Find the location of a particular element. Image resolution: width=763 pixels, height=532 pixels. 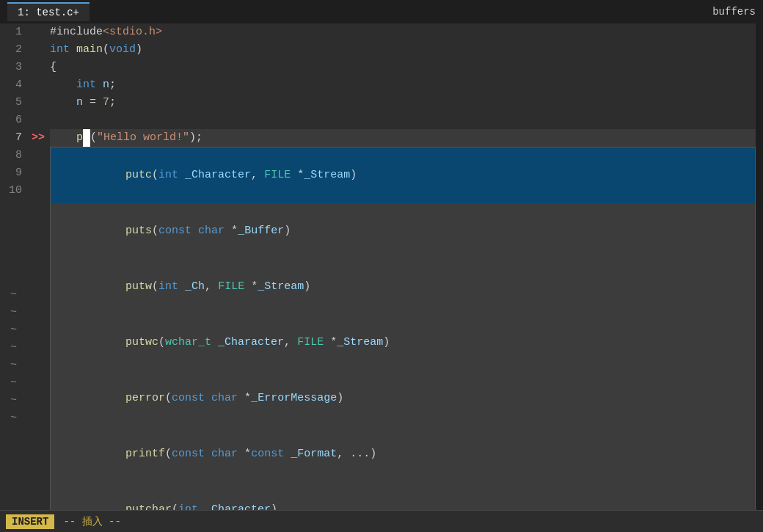

insert-mode-badge: INSERT is located at coordinates (30, 522).